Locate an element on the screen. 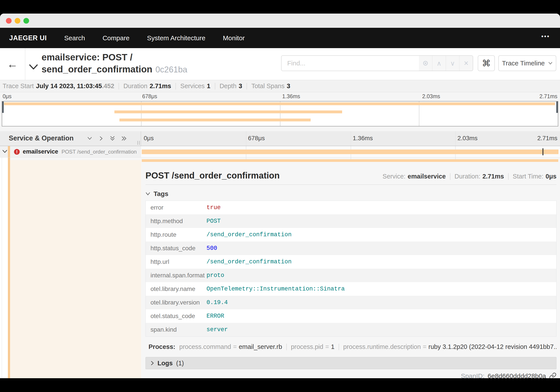 The height and width of the screenshot is (392, 560). nav-item-monitor: Monitor is located at coordinates (234, 38).